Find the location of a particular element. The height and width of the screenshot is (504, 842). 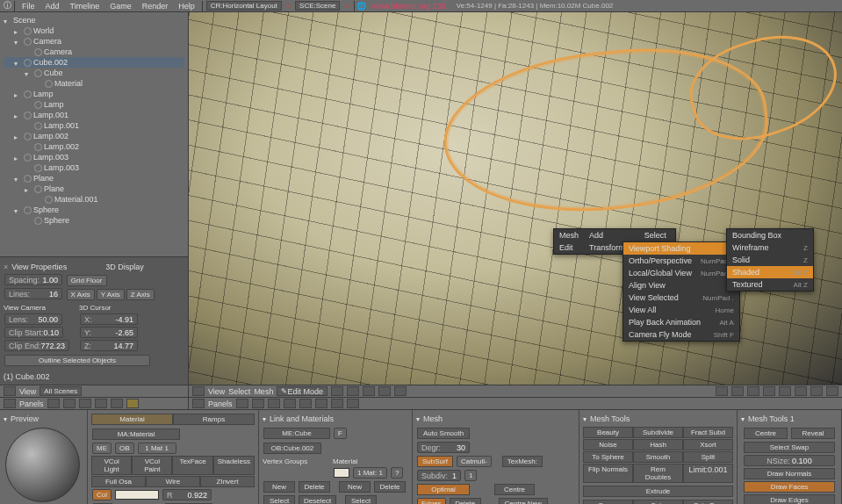

draw-normals-toggle: Draw Normals is located at coordinates (789, 474).